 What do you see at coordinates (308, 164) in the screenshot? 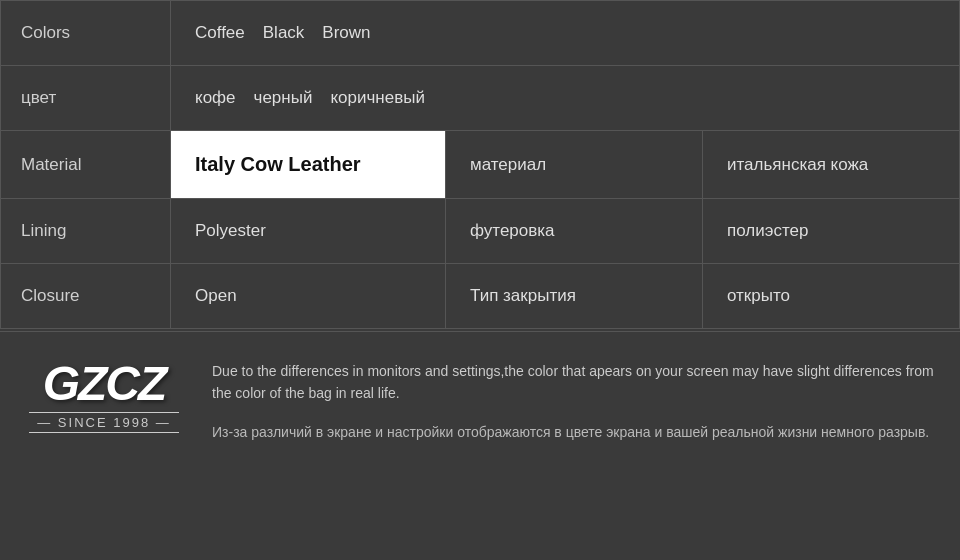
I see `value-material-en: Italy Cow Leather` at bounding box center [308, 164].